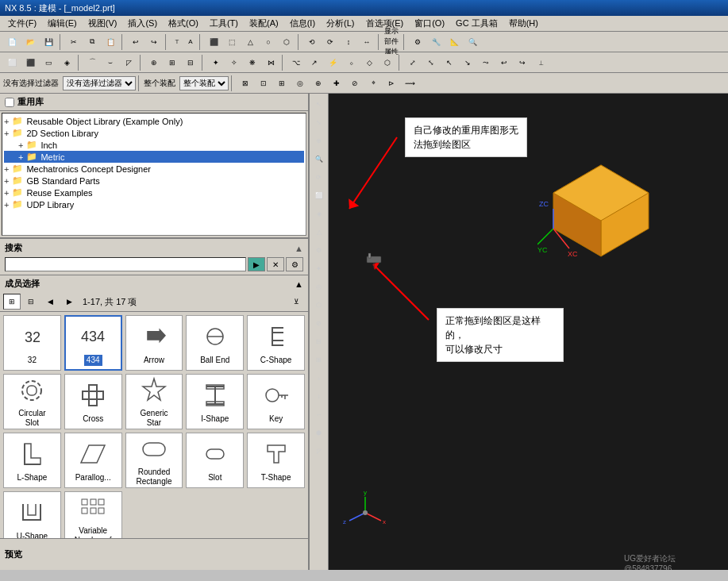 The height and width of the screenshot is (581, 728). Describe the element at coordinates (129, 63) in the screenshot. I see `tb2-7: ◸` at that location.